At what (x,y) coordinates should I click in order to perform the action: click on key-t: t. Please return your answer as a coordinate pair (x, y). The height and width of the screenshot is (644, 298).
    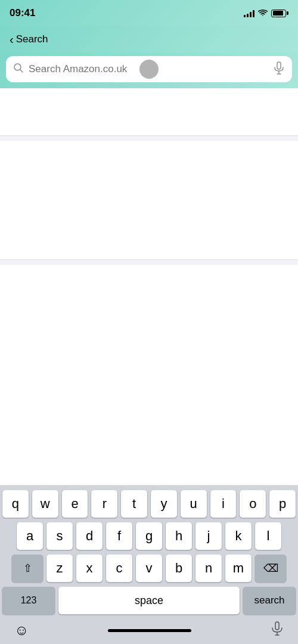
    Looking at the image, I should click on (134, 504).